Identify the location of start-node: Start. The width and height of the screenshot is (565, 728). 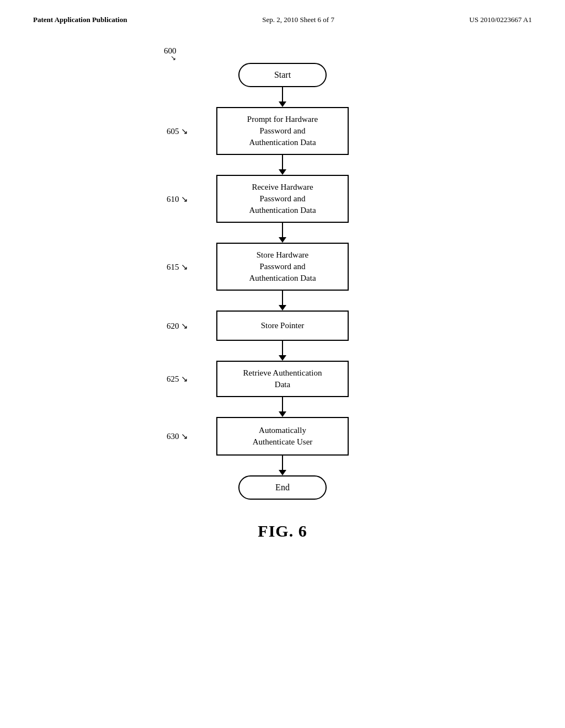
(282, 75).